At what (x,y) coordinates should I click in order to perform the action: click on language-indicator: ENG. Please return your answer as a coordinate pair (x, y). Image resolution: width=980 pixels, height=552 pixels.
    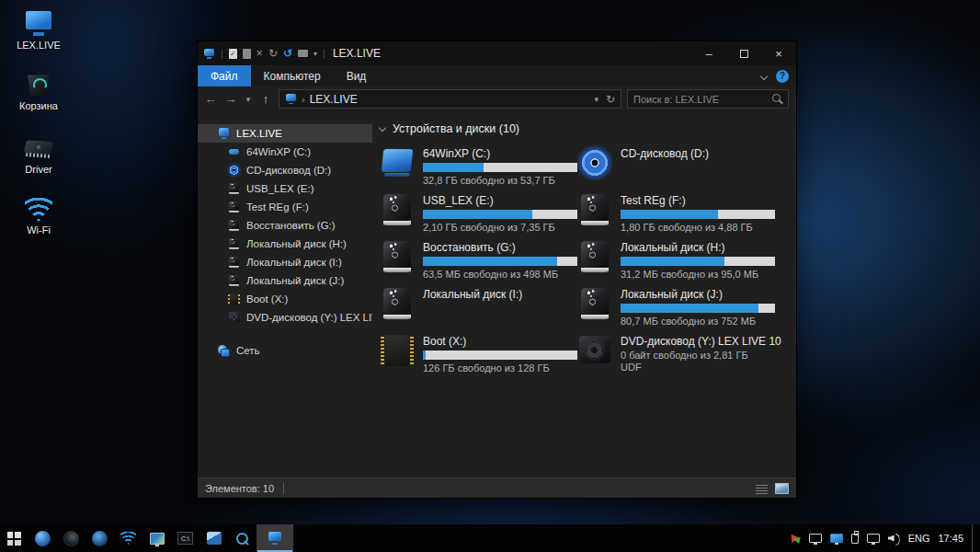
    Looking at the image, I should click on (919, 538).